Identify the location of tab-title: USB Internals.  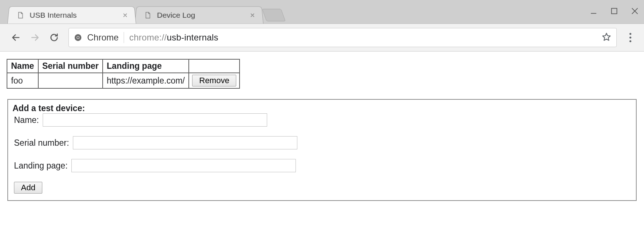
(74, 15).